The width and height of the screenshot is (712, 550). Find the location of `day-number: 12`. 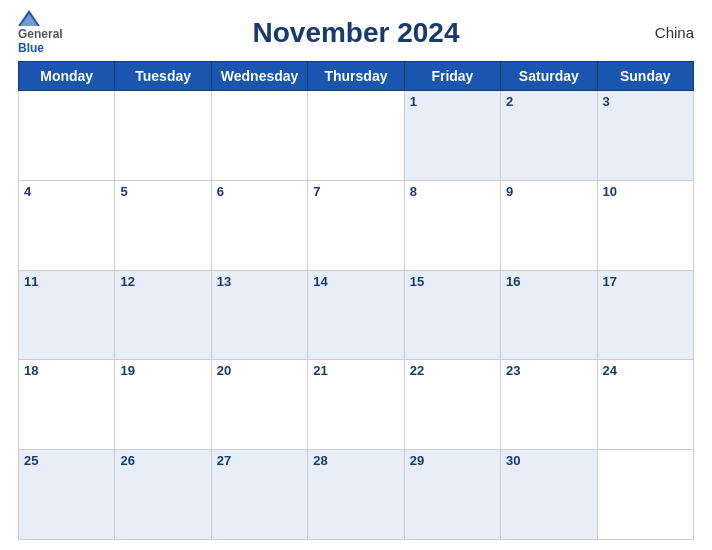

day-number: 12 is located at coordinates (127, 282).